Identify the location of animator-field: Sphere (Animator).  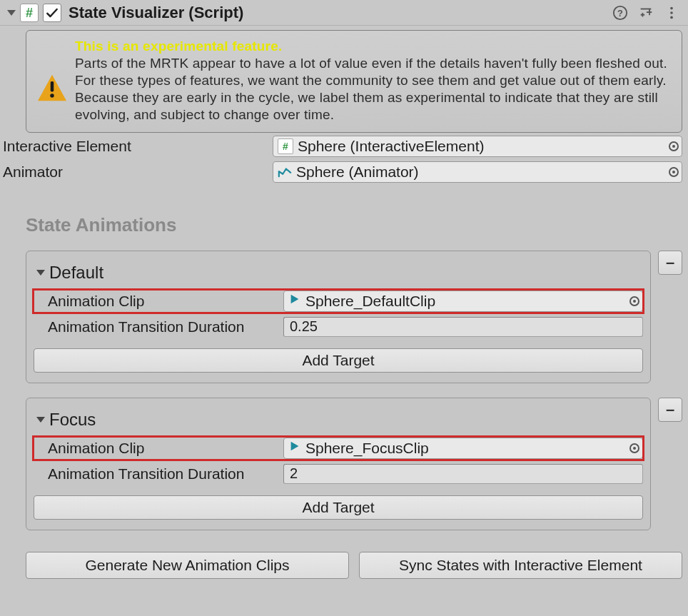
(477, 172).